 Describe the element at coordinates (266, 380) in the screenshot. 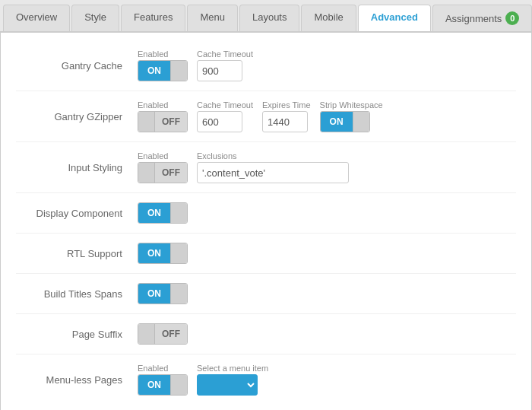

I see `setting-row-menu-less-pages: Menu-less PagesEnabledONSelect a menu it…` at that location.